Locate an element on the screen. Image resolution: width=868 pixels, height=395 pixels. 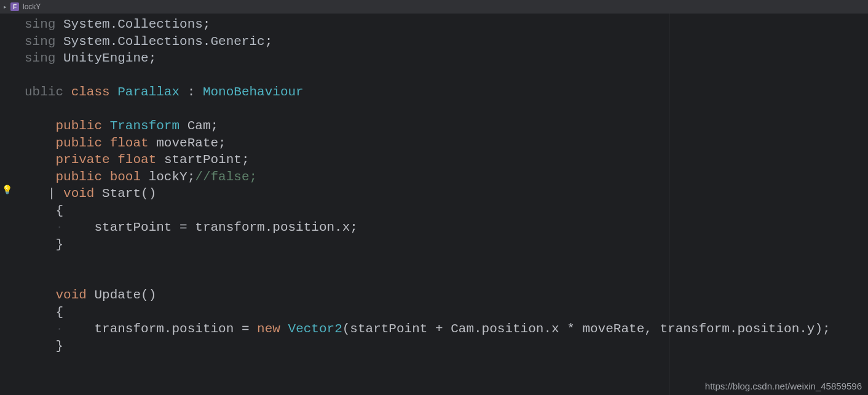
code-keyword: private is located at coordinates (86, 160).